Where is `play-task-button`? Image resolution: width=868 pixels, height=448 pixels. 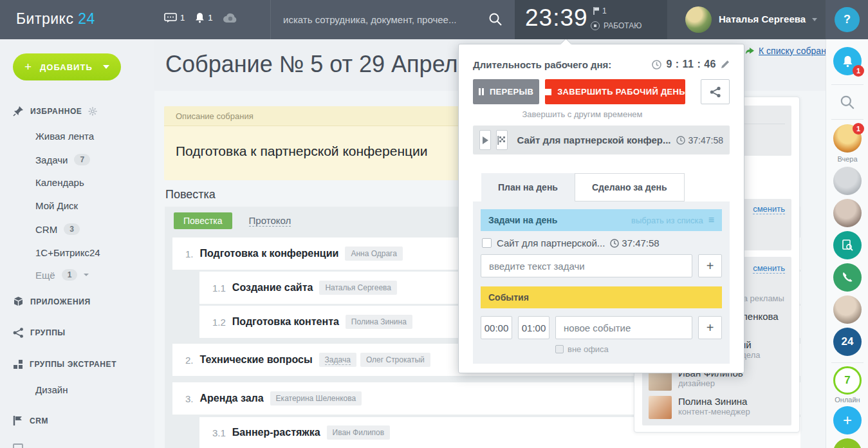
play-task-button is located at coordinates (485, 140).